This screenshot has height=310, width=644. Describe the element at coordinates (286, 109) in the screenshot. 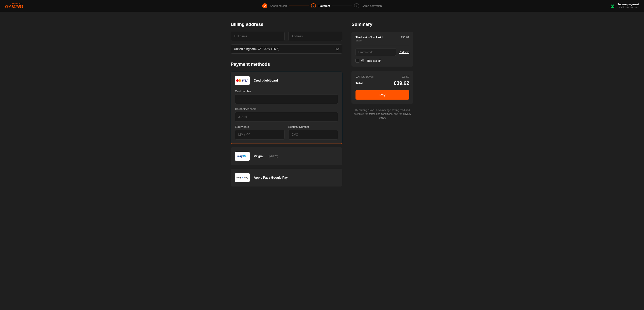

I see `cardholder-label: Cardholder name` at that location.